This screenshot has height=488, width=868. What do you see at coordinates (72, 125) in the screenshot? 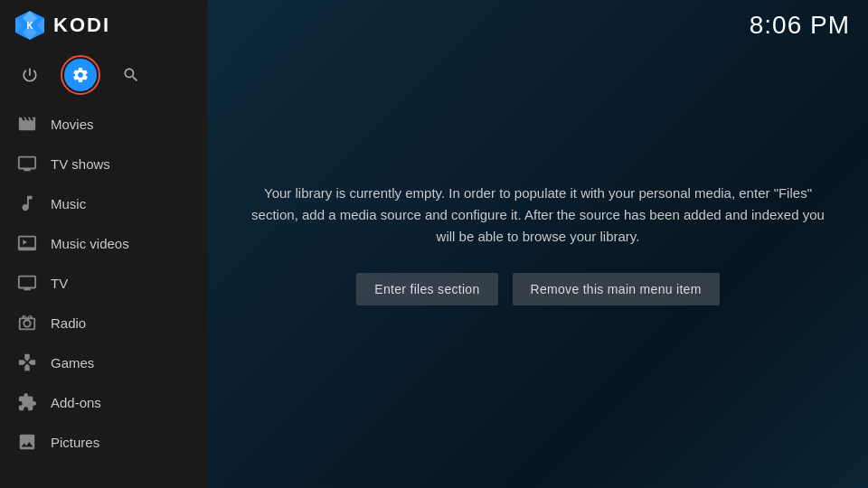
I see `movies-label: Movies` at bounding box center [72, 125].